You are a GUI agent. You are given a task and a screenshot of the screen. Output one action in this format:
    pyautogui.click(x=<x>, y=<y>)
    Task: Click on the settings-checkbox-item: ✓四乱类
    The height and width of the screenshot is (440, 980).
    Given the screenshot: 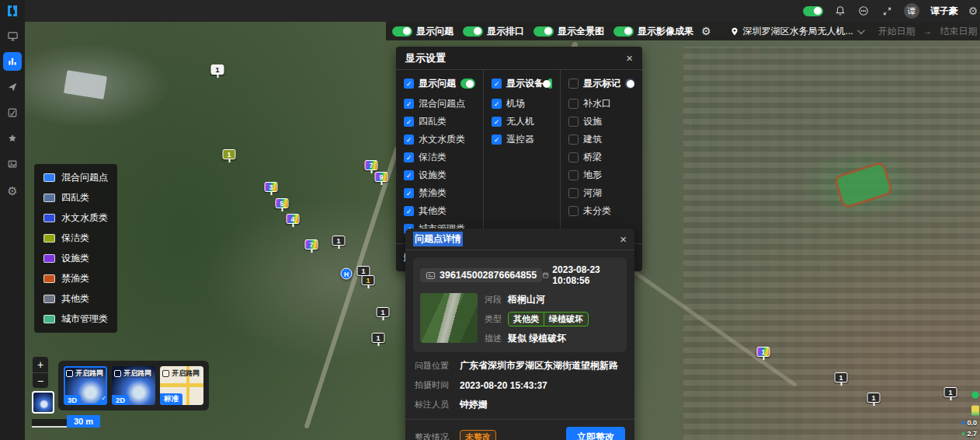 What is the action you would take?
    pyautogui.click(x=440, y=121)
    